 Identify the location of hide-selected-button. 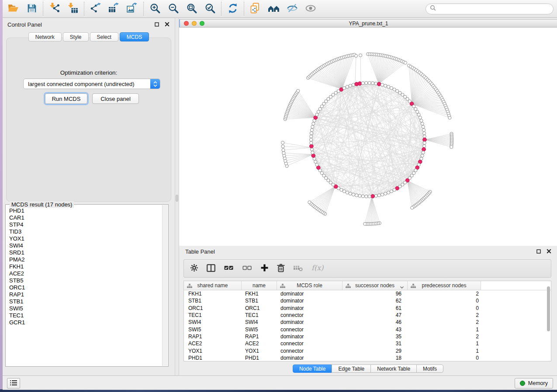
(292, 9).